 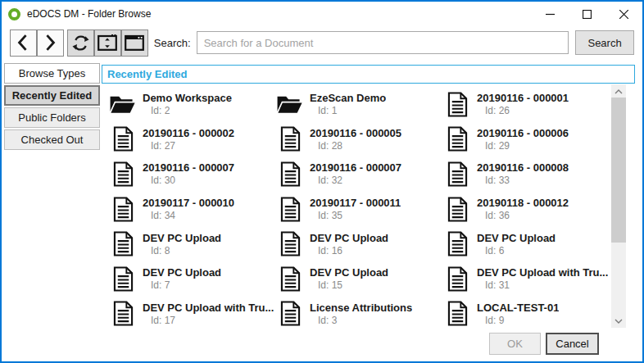 I want to click on window-split-icon, so click(x=107, y=43).